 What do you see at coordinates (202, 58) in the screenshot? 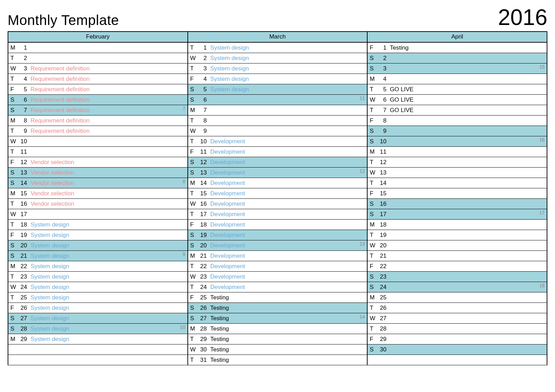
I see `day-number: 2` at bounding box center [202, 58].